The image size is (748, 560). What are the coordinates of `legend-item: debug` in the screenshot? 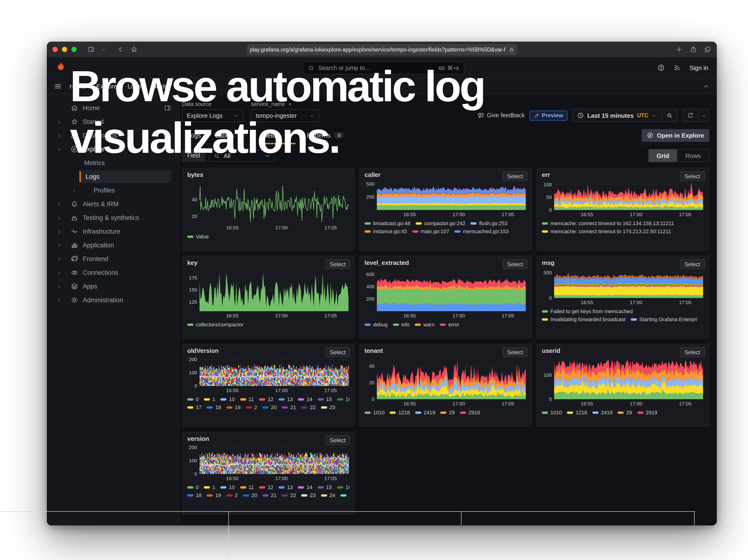 It's located at (376, 325).